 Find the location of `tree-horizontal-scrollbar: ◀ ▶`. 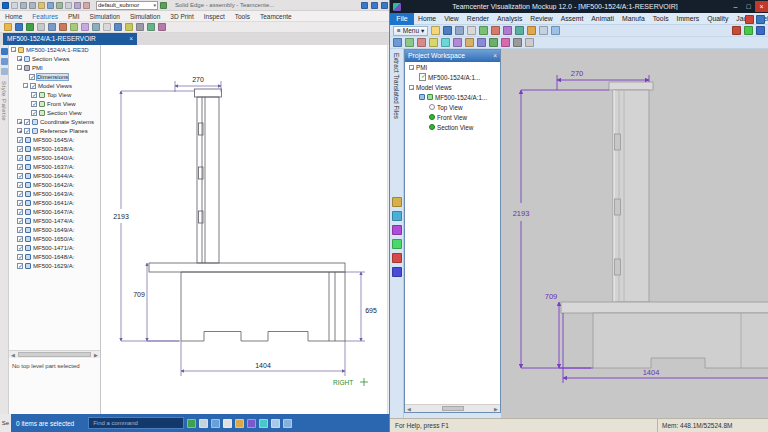

tree-horizontal-scrollbar: ◀ ▶ is located at coordinates (54, 354).